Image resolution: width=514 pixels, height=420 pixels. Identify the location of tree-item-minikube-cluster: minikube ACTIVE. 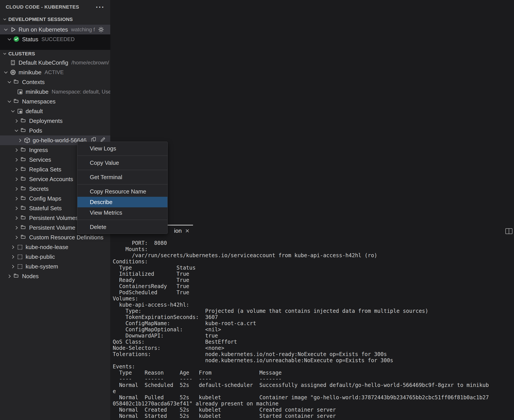
(55, 72).